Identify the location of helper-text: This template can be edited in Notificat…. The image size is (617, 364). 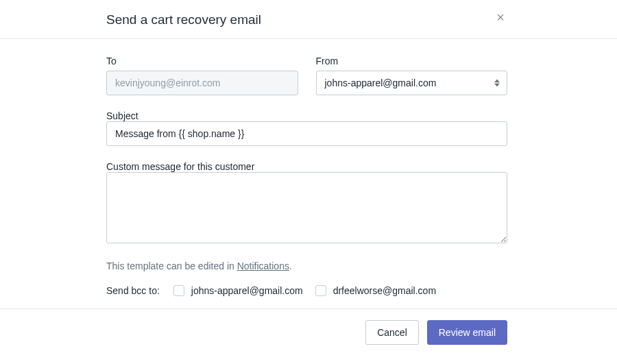
(307, 266).